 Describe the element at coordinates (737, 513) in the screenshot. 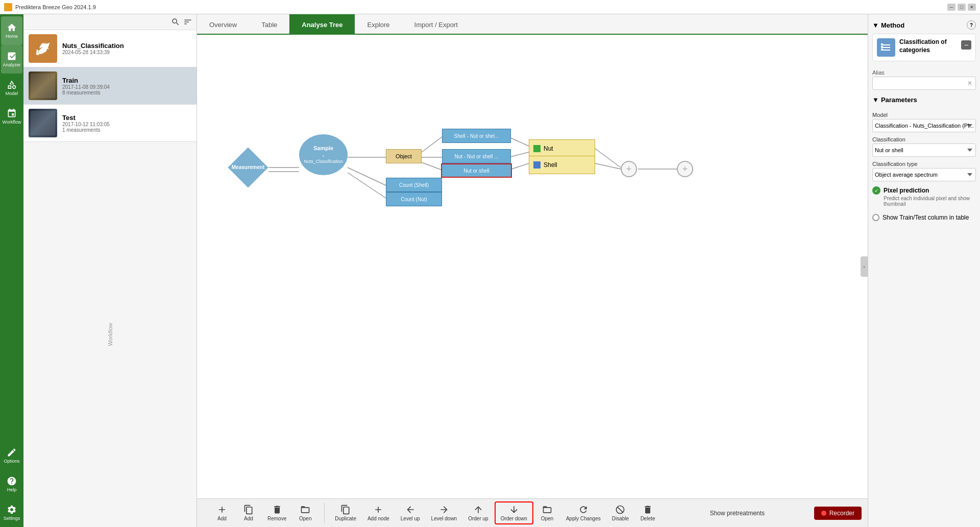

I see `show-pretreatments: Show pretreatments` at that location.